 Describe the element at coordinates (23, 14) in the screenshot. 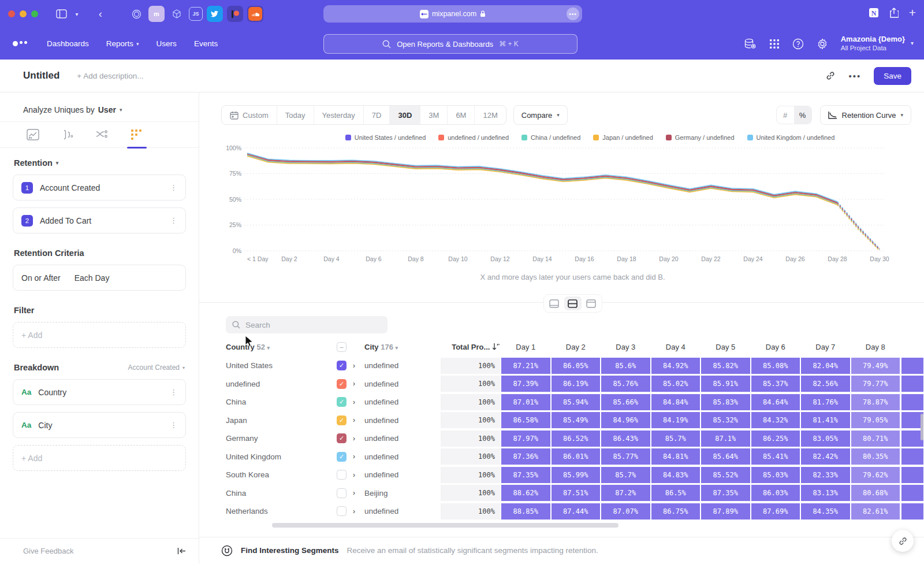

I see `window-controls` at that location.